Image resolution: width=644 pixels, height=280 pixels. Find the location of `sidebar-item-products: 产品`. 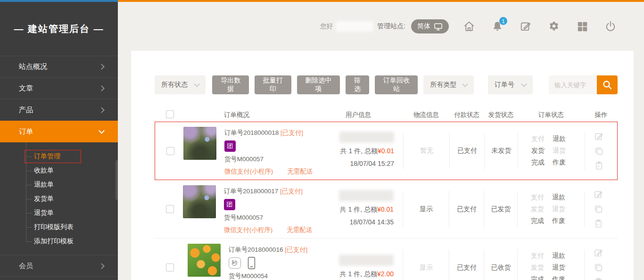

sidebar-item-products: 产品 is located at coordinates (59, 110).